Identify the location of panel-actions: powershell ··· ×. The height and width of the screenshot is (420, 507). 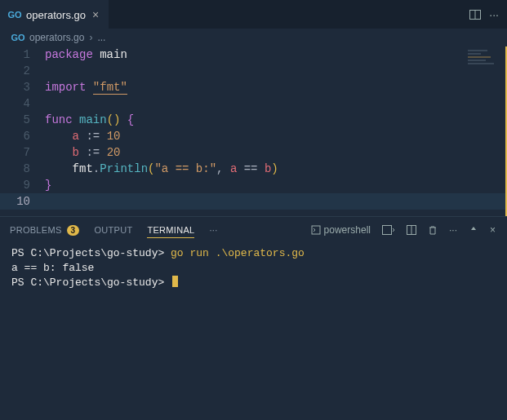
(403, 230).